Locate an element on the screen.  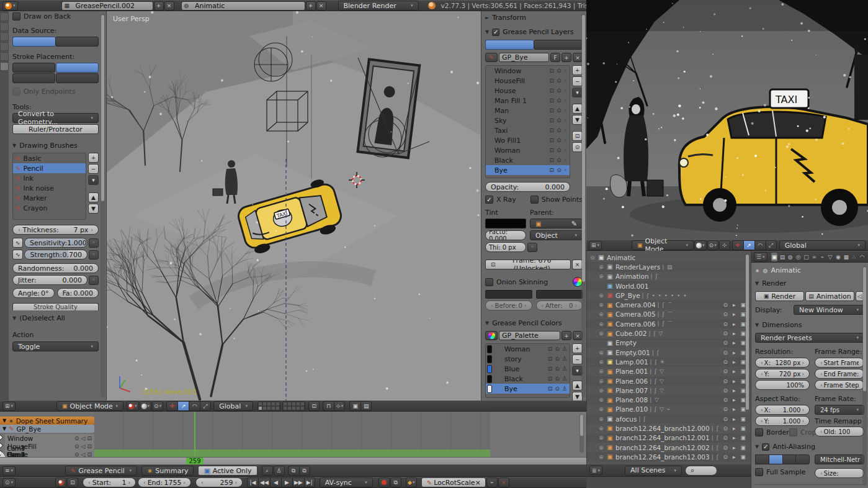
scene-field: ◍▾ Animatic is located at coordinates (243, 6).